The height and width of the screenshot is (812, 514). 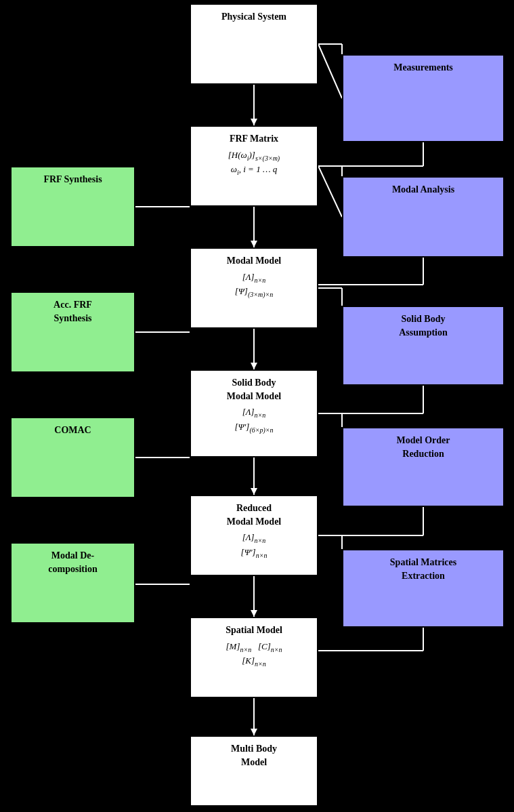 What do you see at coordinates (73, 458) in the screenshot?
I see `comac-box: COMAC` at bounding box center [73, 458].